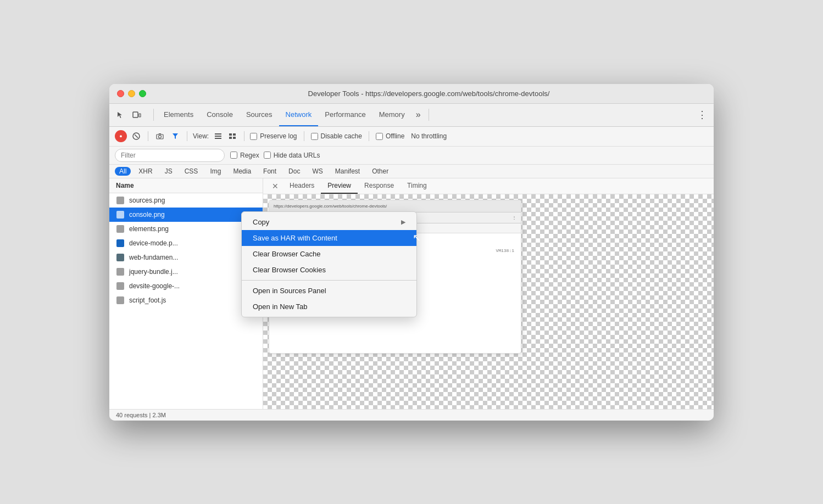 This screenshot has height=504, width=823. Describe the element at coordinates (261, 222) in the screenshot. I see `context-menu-item-label: Copy` at that location.